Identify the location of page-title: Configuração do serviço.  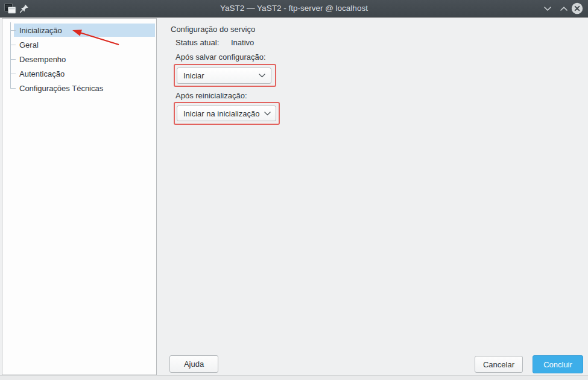
(213, 29).